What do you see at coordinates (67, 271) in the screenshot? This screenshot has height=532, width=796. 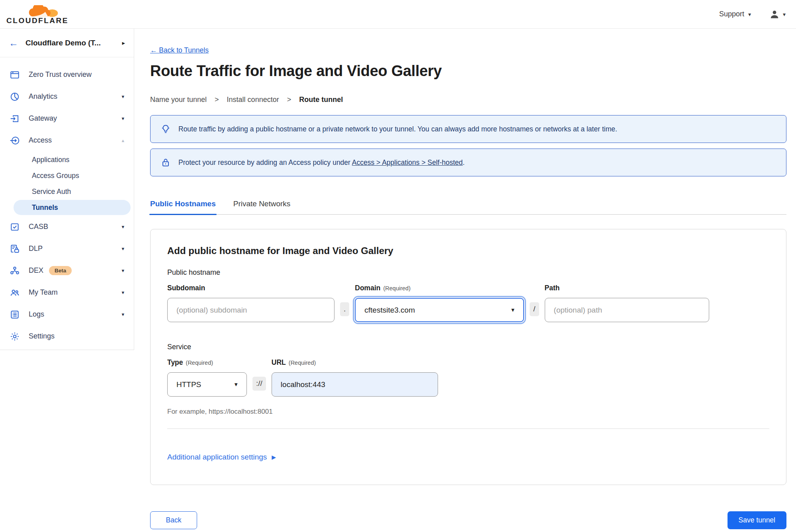 I see `sidebar-item-dex: DEX Beta ▾` at bounding box center [67, 271].